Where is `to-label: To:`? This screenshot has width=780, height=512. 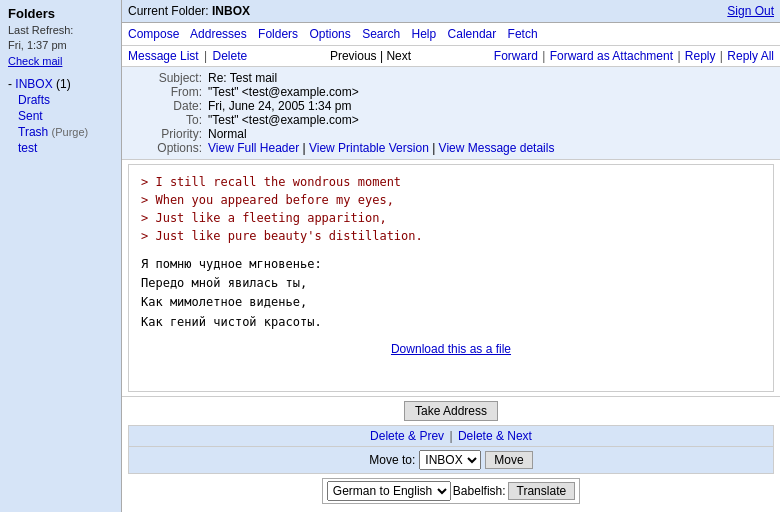 to-label: To: is located at coordinates (168, 120).